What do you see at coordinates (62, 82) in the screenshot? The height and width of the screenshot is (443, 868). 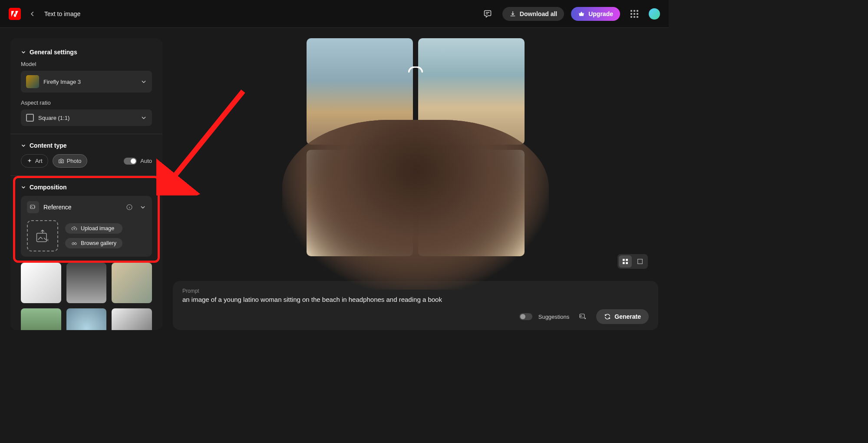 I see `model-value: Firefly Image 3` at bounding box center [62, 82].